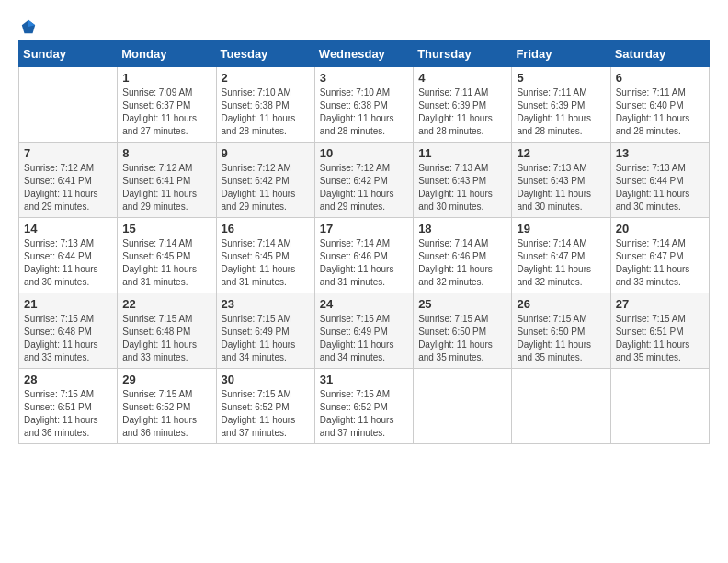  What do you see at coordinates (364, 105) in the screenshot?
I see `table-row: 3Sunrise: 7:10 AM Sunset: 6:38 PM Daylig…` at bounding box center [364, 105].